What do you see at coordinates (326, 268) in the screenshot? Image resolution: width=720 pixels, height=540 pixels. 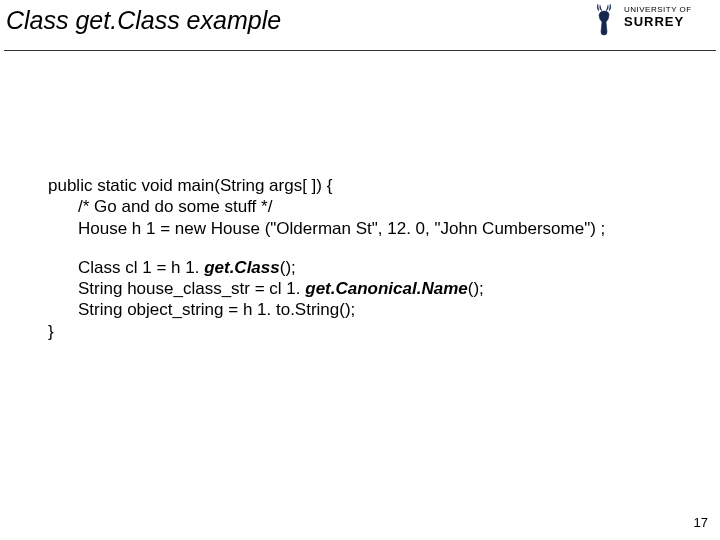 I see `code-line: Class cl 1 = h 1. get.Class();` at bounding box center [326, 268].